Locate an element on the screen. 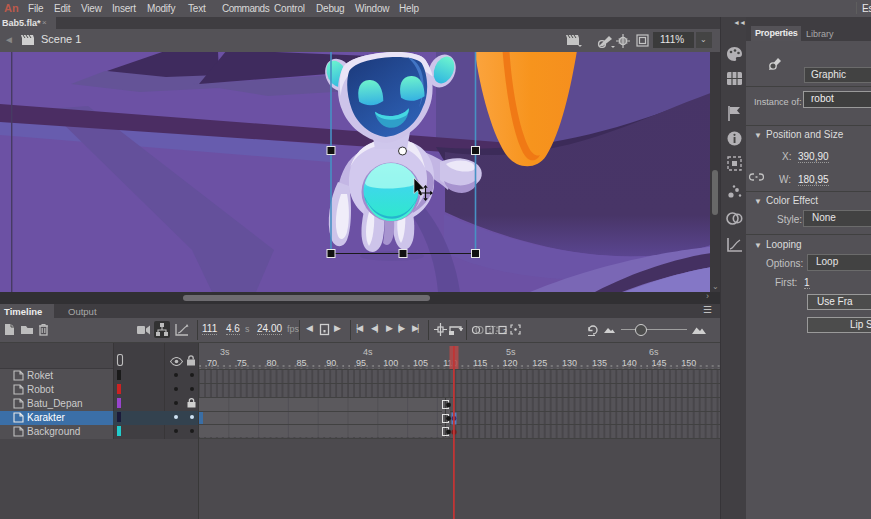 The image size is (871, 519). svg-text: 3s is located at coordinates (225, 352).